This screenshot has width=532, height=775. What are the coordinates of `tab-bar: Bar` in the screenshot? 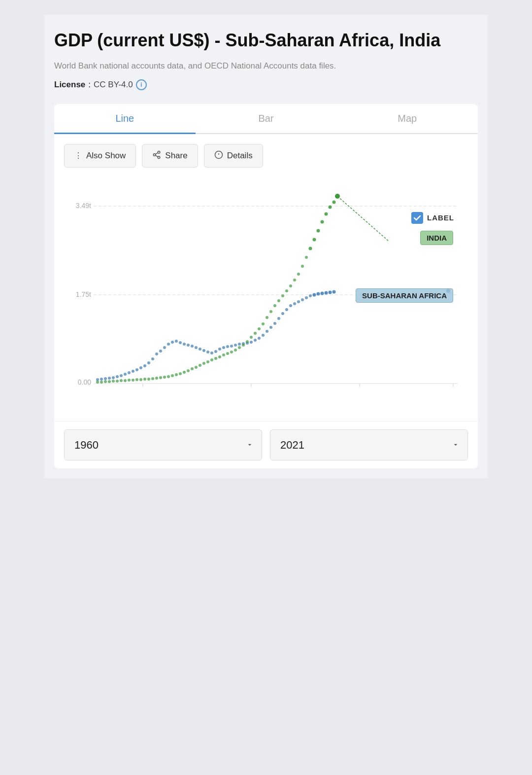 It's located at (266, 118).